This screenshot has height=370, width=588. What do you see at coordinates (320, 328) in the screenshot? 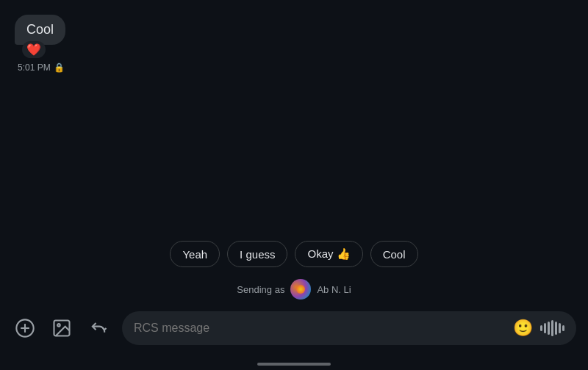
I see `message-input` at bounding box center [320, 328].